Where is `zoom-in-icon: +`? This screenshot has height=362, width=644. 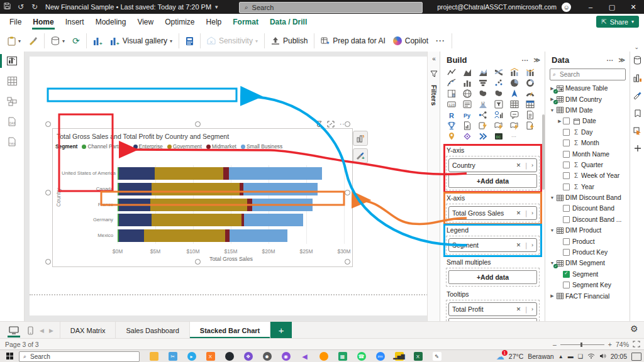
zoom-in-icon: + is located at coordinates (610, 344).